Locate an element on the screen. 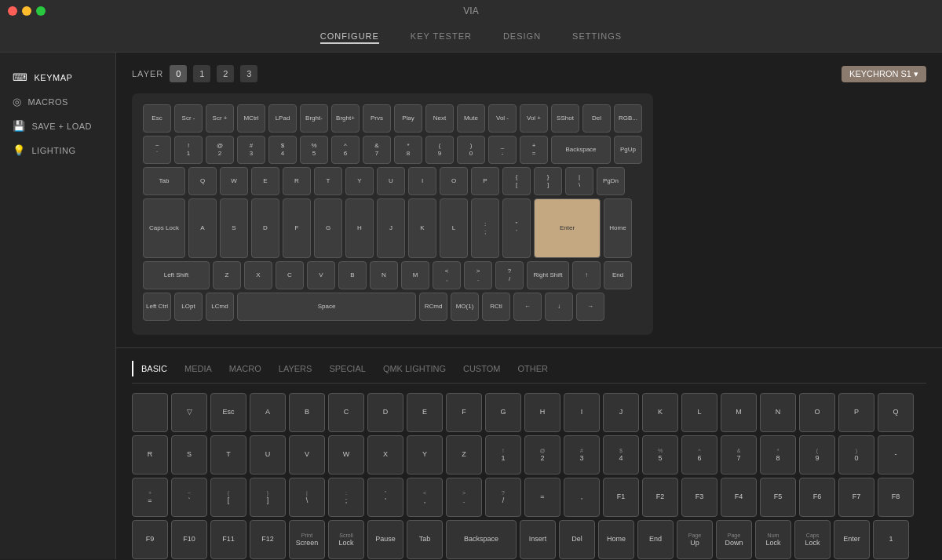  device-selector: KEYCHRON S1 ▾ is located at coordinates (884, 74).